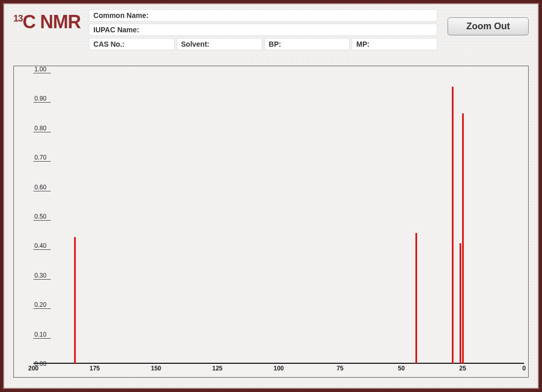 Image resolution: width=542 pixels, height=392 pixels. Describe the element at coordinates (51, 22) in the screenshot. I see `nmr-text: C NMR` at that location.